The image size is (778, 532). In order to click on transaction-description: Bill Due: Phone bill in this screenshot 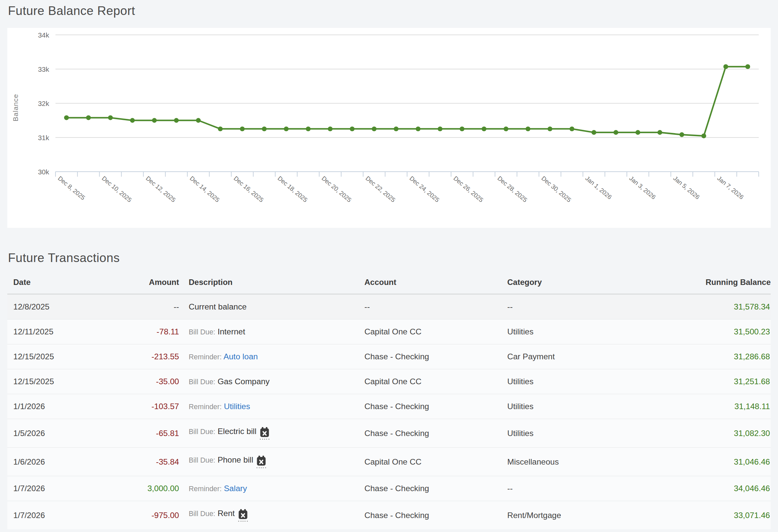, I will do `click(272, 462)`.